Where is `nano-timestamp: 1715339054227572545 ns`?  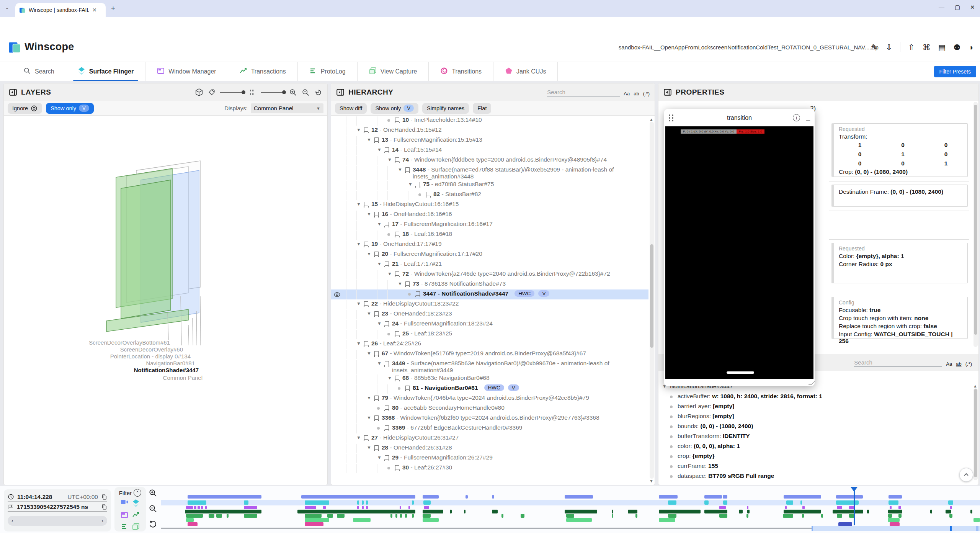
nano-timestamp: 1715339054227572545 ns is located at coordinates (52, 507).